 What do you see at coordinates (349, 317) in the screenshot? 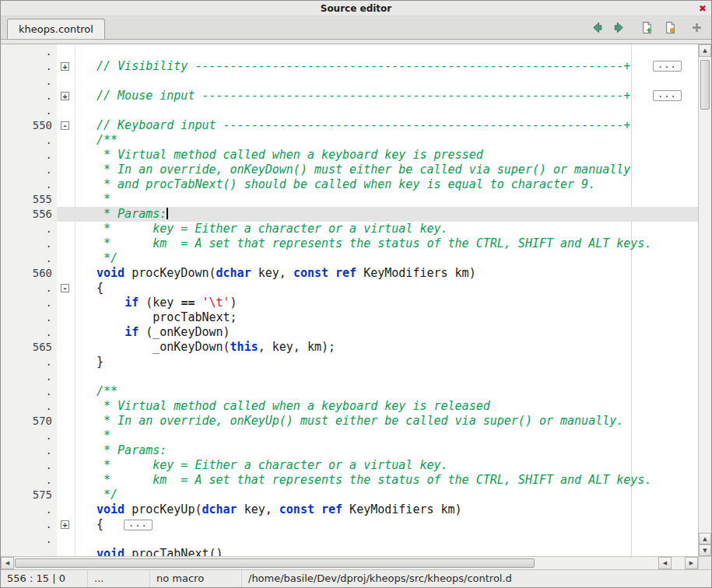
I see `code-line: . procTabNext;` at bounding box center [349, 317].